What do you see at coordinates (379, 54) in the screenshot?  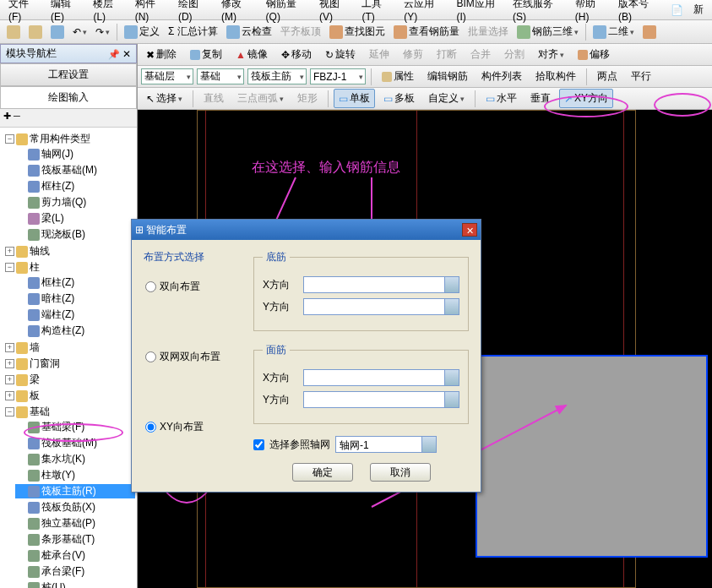 I see `extend-button: 延伸` at bounding box center [379, 54].